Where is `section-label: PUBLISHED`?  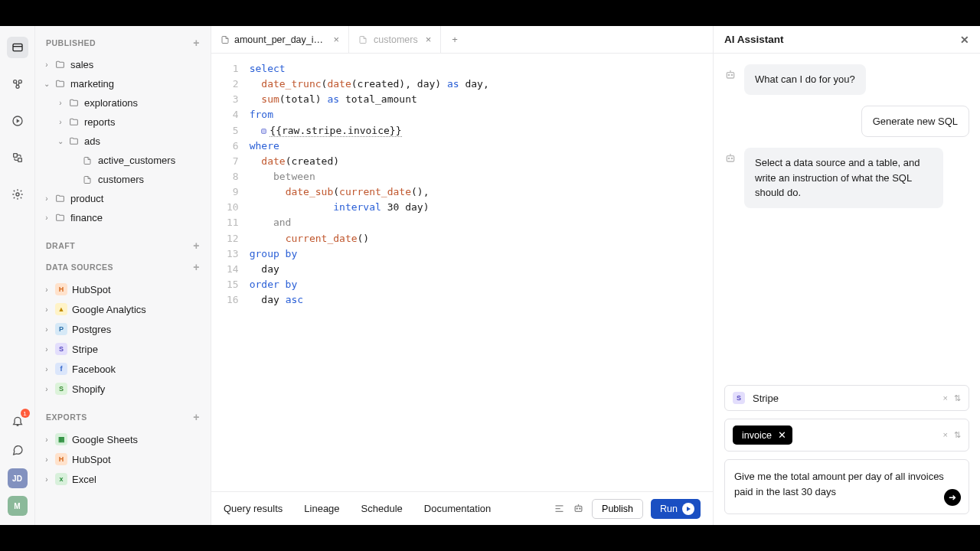
section-label: PUBLISHED is located at coordinates (70, 43).